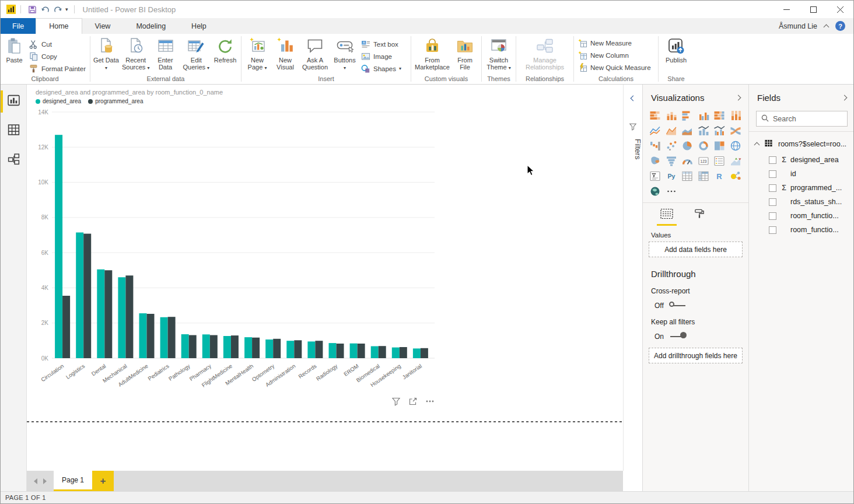 This screenshot has height=504, width=854. Describe the element at coordinates (270, 349) in the screenshot. I see `bar-designed_area-Optometry` at that location.